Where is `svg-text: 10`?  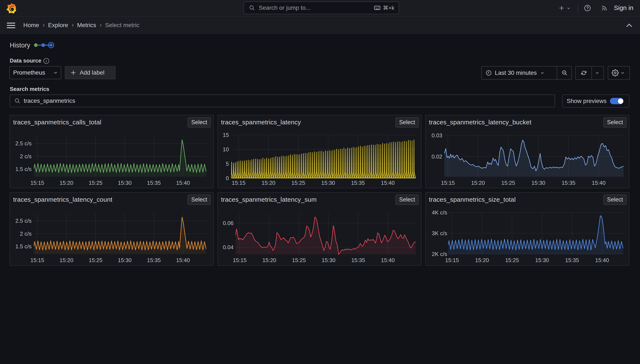 svg-text: 10 is located at coordinates (226, 150).